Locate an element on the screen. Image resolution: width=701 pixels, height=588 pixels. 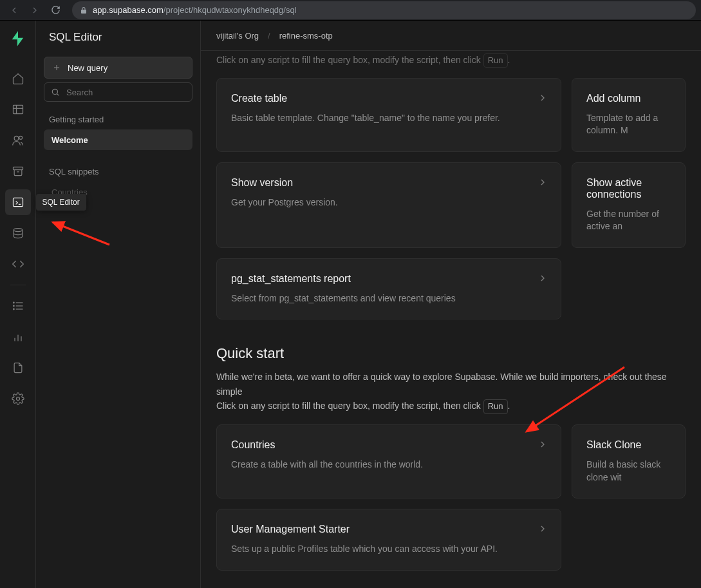
search-input-wrap is located at coordinates (118, 92).